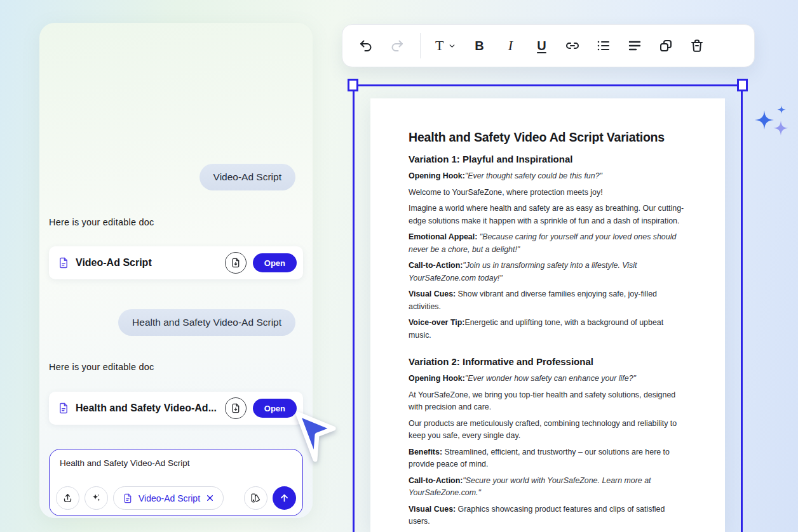  I want to click on composer-input: Health and Safety Video-Ad Script, so click(176, 458).